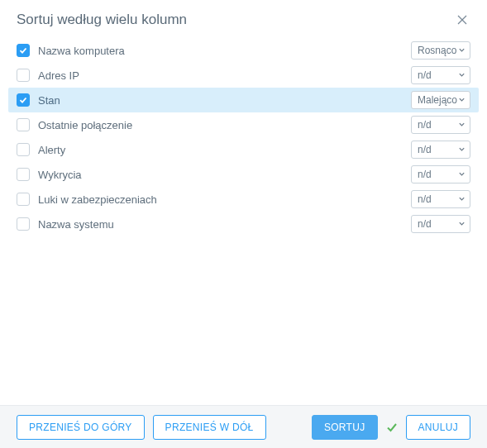 This screenshot has height=448, width=487. What do you see at coordinates (243, 174) in the screenshot?
I see `column-row: Wykrycian/d` at bounding box center [243, 174].